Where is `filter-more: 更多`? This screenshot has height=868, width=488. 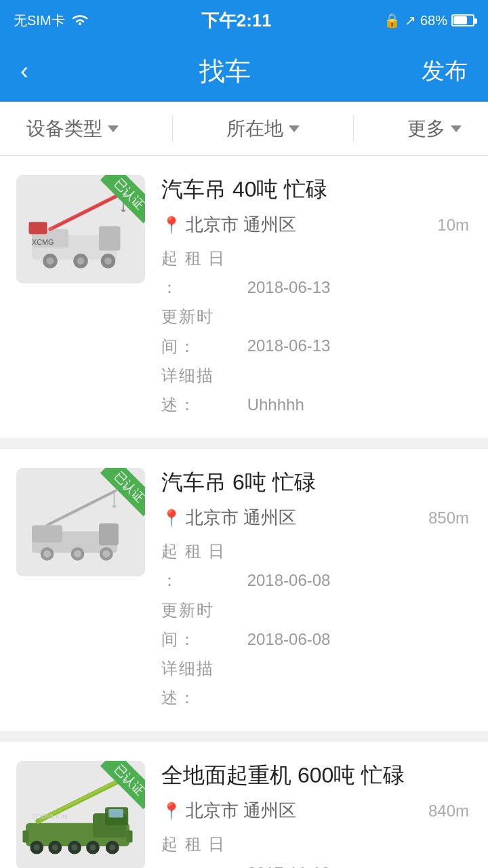
filter-more: 更多 is located at coordinates (434, 129).